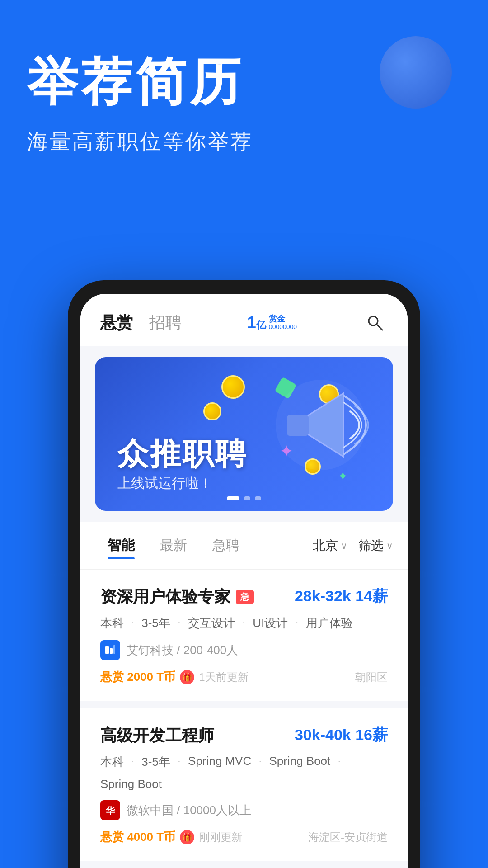  Describe the element at coordinates (183, 466) in the screenshot. I see `banner-content: 众推职聘 上线试运行啦！` at that location.